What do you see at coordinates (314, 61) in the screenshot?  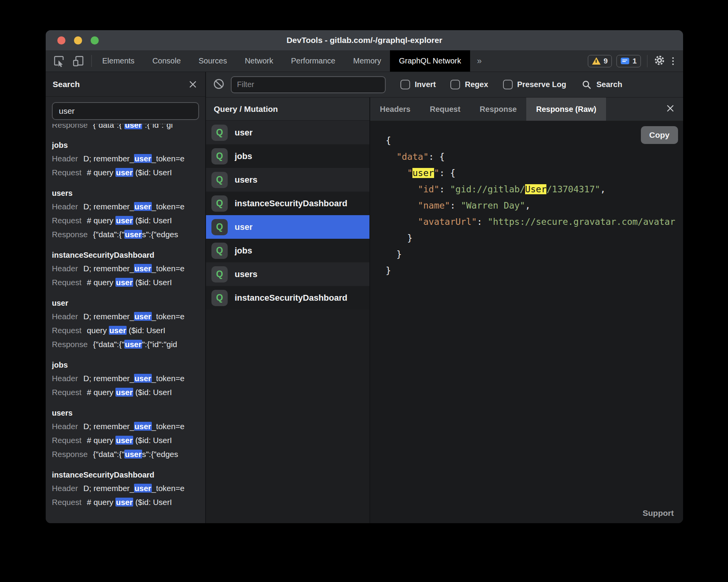 I see `tab-performance: Performance` at bounding box center [314, 61].